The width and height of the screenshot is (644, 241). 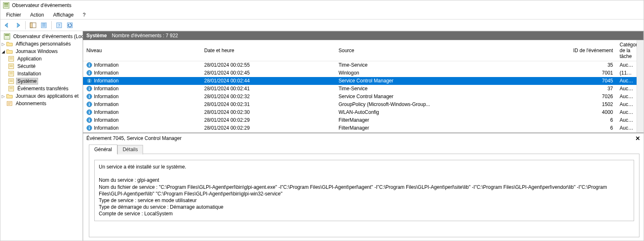 I want to click on table-row: Information28/01/2024 00:02:45Winlogon70…, so click(x=360, y=73).